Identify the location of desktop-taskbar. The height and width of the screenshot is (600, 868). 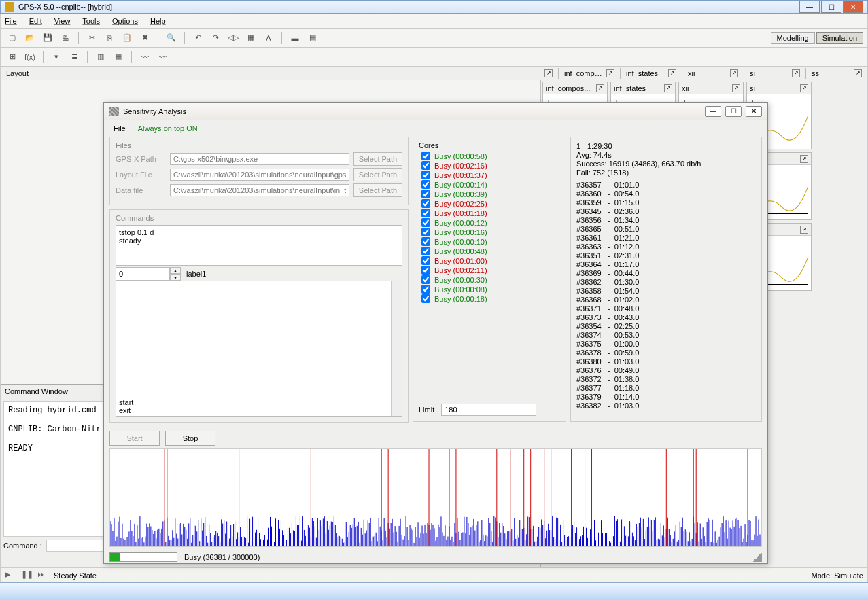
(434, 591).